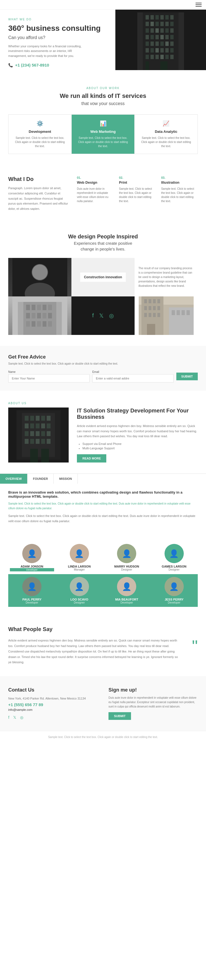 This screenshot has width=206, height=980. Describe the element at coordinates (103, 243) in the screenshot. I see `people-subtitle: Experiences that create positive` at that location.